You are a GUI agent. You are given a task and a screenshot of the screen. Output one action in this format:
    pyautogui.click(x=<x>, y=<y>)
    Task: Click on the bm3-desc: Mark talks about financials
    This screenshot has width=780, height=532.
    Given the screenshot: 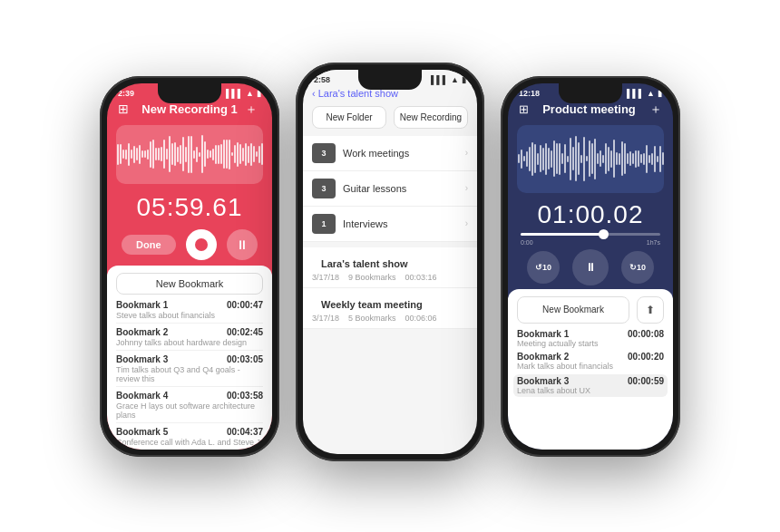 What is the action you would take?
    pyautogui.click(x=590, y=366)
    